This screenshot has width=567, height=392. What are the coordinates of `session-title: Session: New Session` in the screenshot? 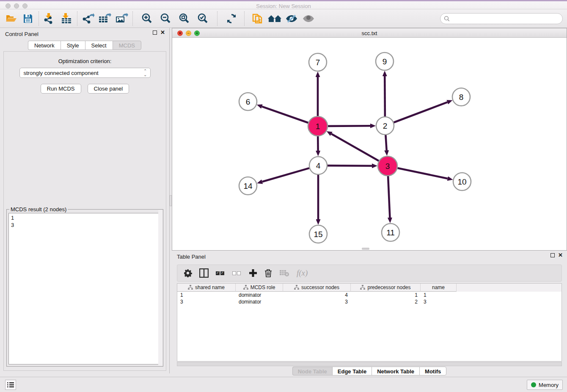 It's located at (284, 6).